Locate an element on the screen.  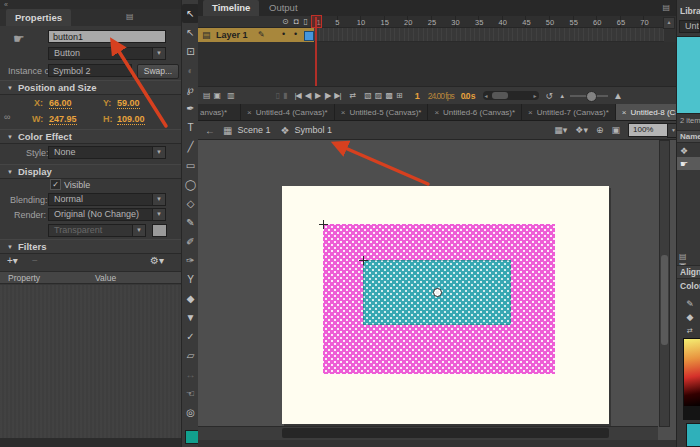
filters-list-empty is located at coordinates (90, 362).